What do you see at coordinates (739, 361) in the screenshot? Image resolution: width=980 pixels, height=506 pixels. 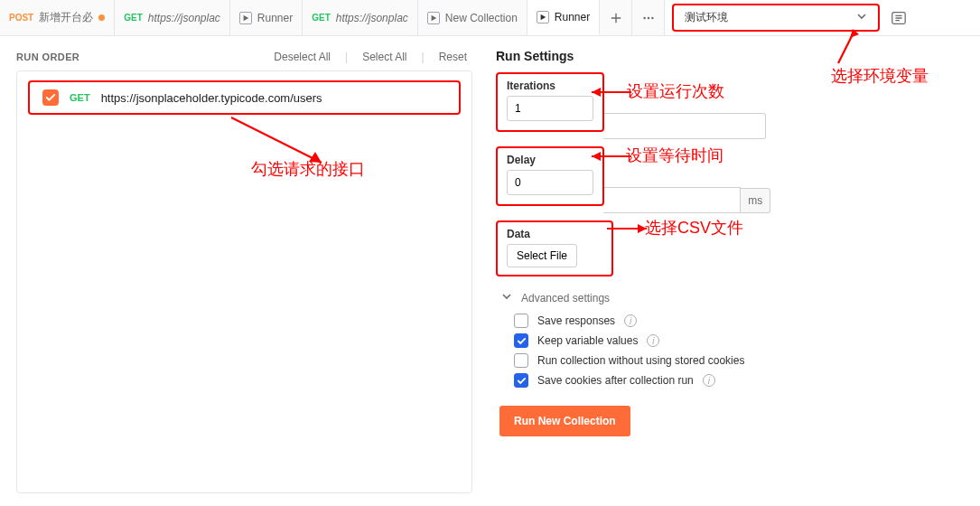 I see `option-no-cookies: Run collection without using stored cook…` at bounding box center [739, 361].